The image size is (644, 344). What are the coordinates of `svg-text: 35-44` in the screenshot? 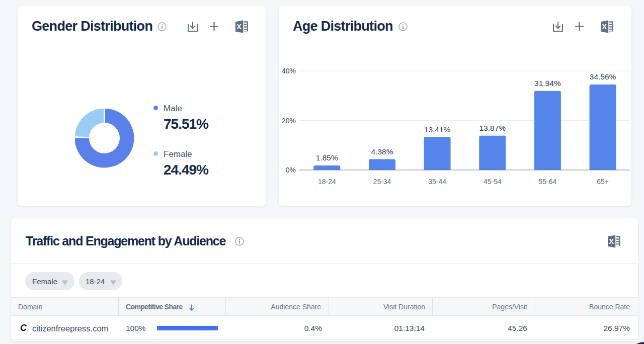 It's located at (437, 182).